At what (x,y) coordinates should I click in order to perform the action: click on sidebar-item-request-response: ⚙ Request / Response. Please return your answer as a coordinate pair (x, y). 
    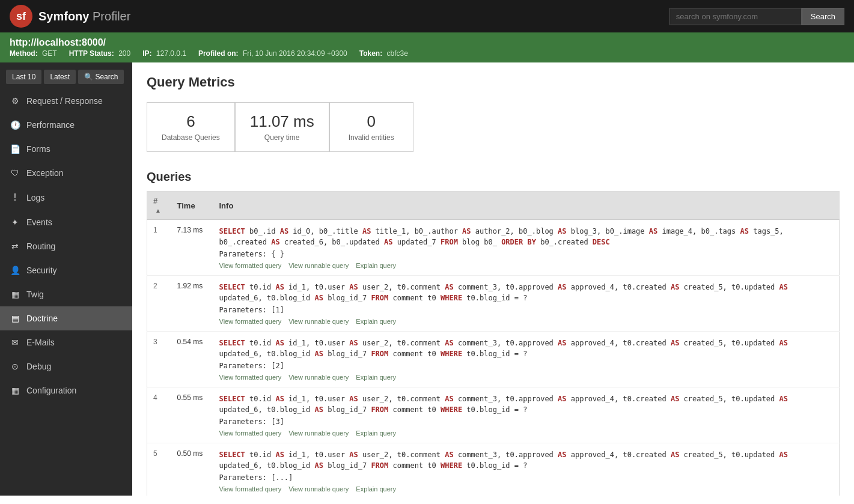
    Looking at the image, I should click on (66, 101).